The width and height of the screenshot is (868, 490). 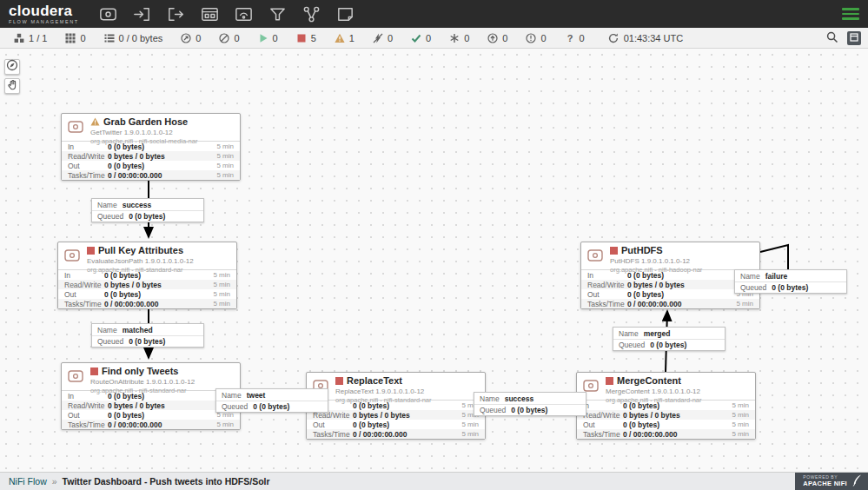 I want to click on label-icon, so click(x=346, y=14).